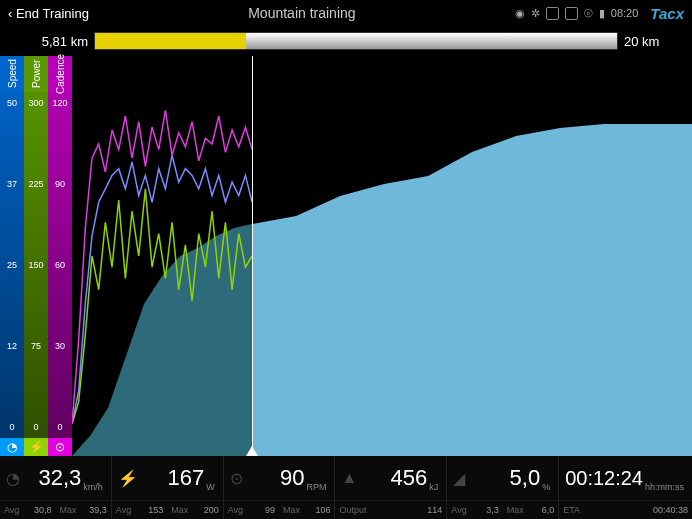 The image size is (692, 519). Describe the element at coordinates (552, 14) in the screenshot. I see `ant-icon` at that location.